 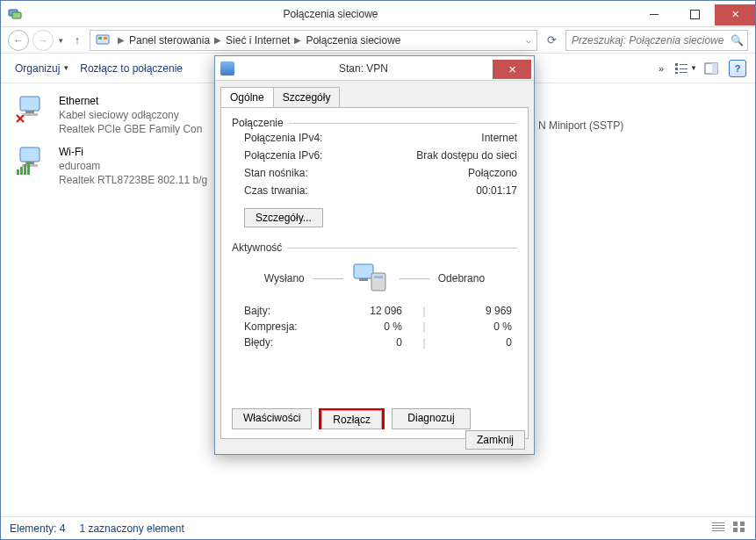 I want to click on disconnect-highlight: Rozłącz, so click(x=351, y=419).